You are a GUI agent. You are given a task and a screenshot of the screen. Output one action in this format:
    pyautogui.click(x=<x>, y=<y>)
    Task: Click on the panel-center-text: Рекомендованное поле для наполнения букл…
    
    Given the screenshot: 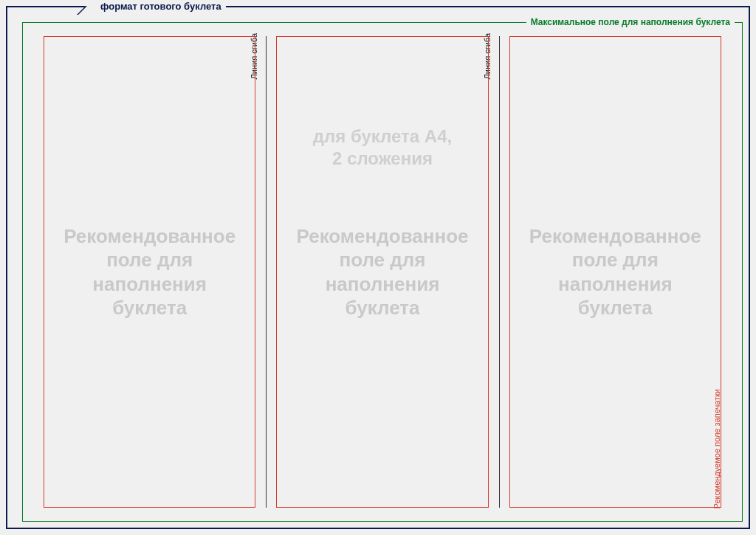 What is the action you would take?
    pyautogui.click(x=382, y=272)
    